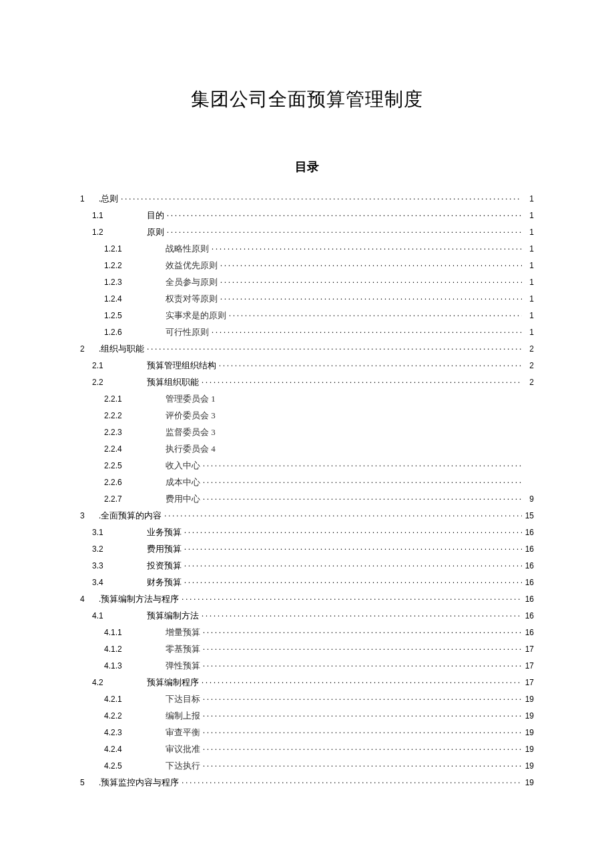 The image size is (614, 868). Describe the element at coordinates (307, 215) in the screenshot. I see `toc-entry: 1.1目的1` at that location.